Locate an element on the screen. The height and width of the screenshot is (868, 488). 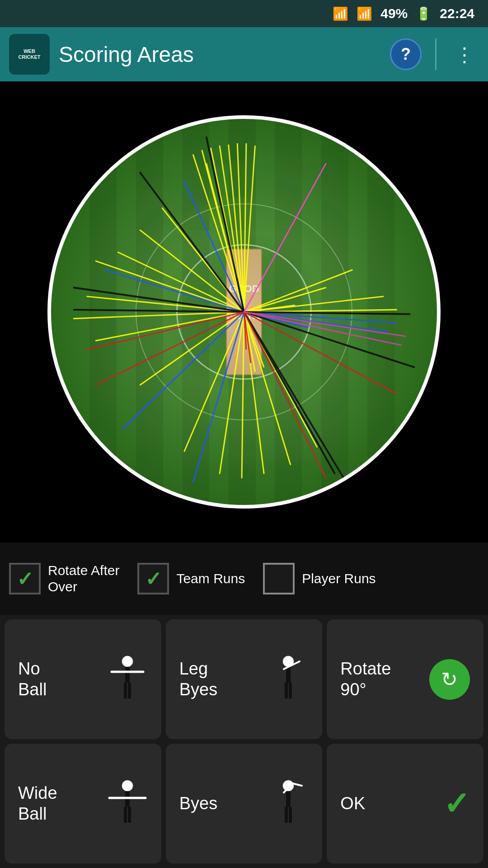
wide-ball-button: WideBall is located at coordinates (83, 804).